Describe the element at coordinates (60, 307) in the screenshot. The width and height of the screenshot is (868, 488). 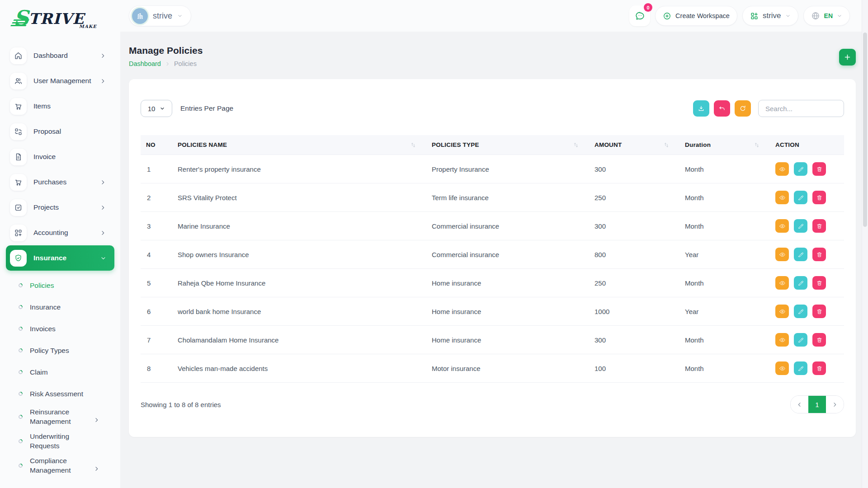
I see `sidebar-subitem-insurance: Insurance` at that location.